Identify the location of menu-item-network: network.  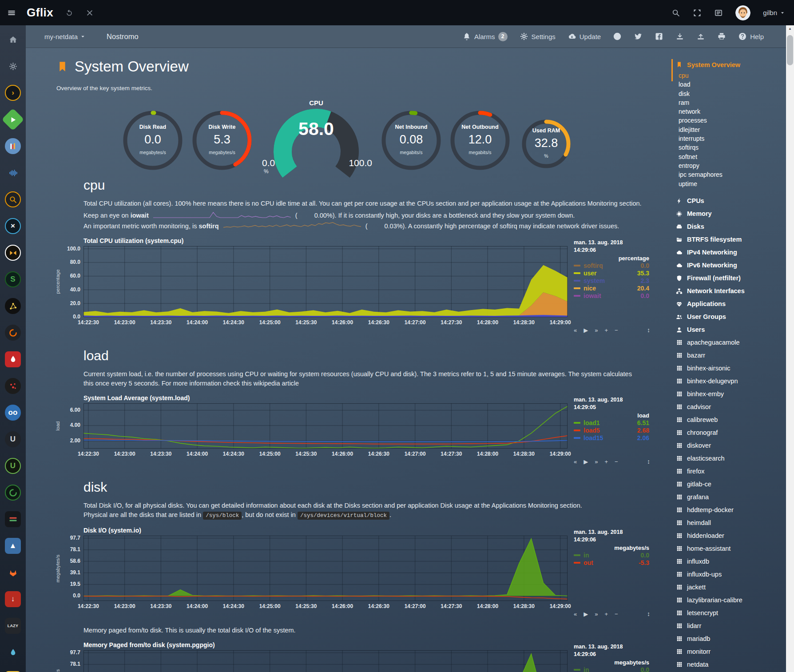
(731, 111).